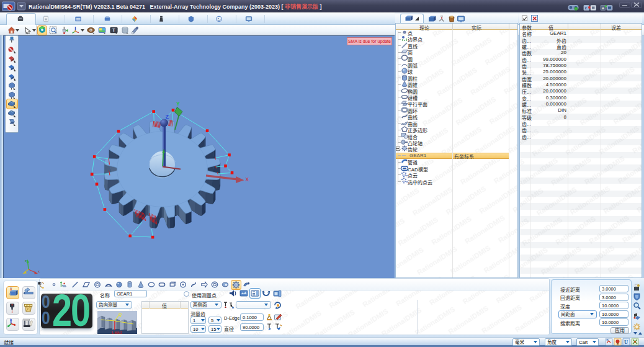  I want to click on svg-text: Y, so click(178, 104).